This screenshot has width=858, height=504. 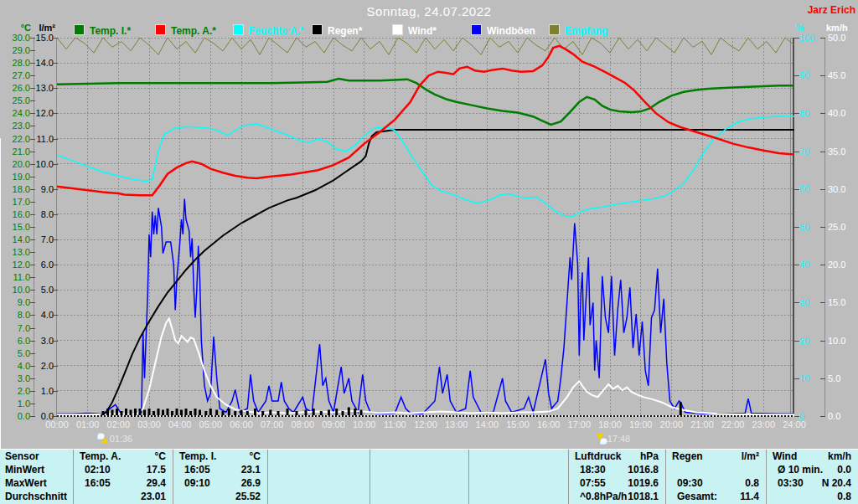 What do you see at coordinates (111, 31) in the screenshot?
I see `legend-item-label: Temp. I.*` at bounding box center [111, 31].